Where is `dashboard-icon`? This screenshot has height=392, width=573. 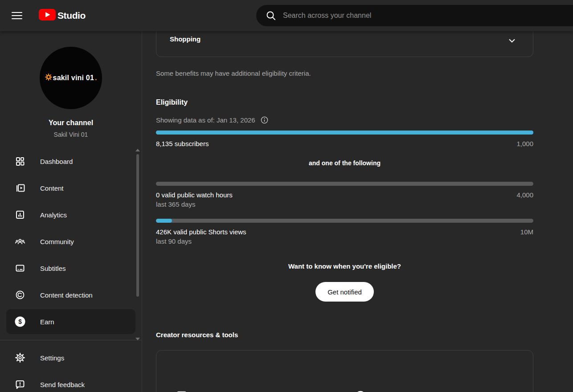
dashboard-icon is located at coordinates (20, 161).